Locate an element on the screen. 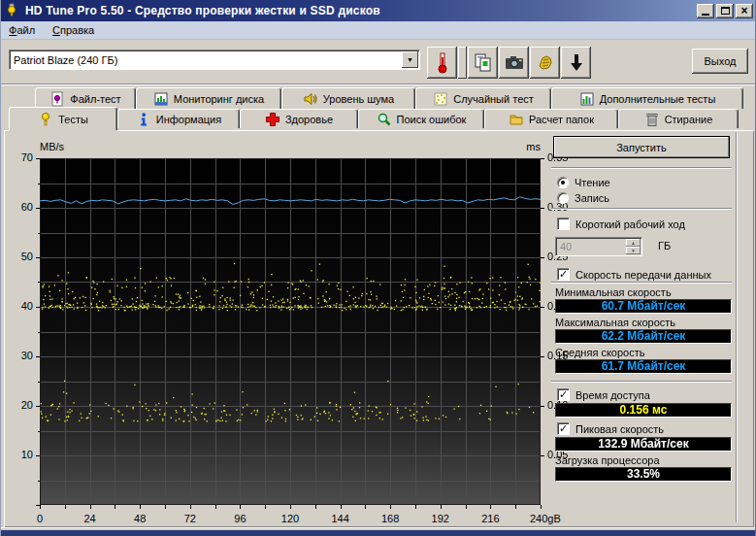 This screenshot has width=756, height=536. cpu-usage-label: Загрузка процессора is located at coordinates (608, 460).